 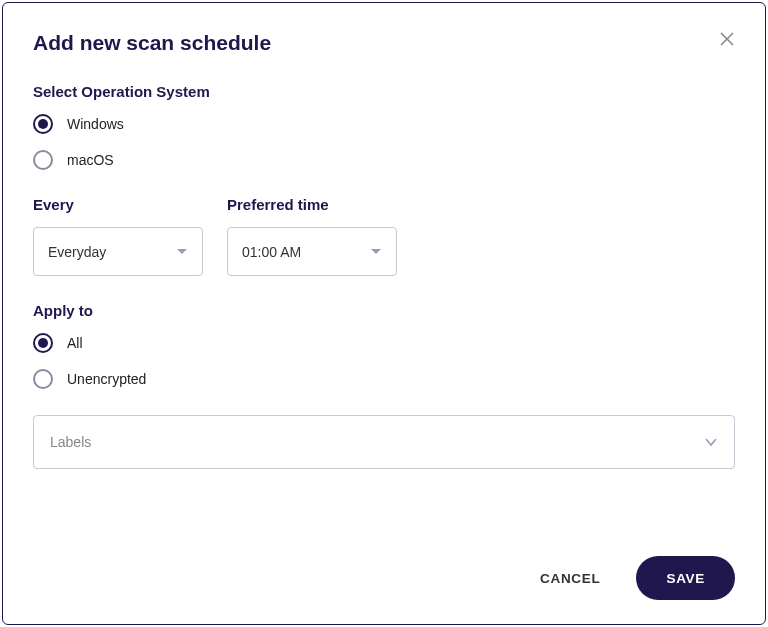 What do you see at coordinates (77, 252) in the screenshot?
I see `every-value: Everyday` at bounding box center [77, 252].